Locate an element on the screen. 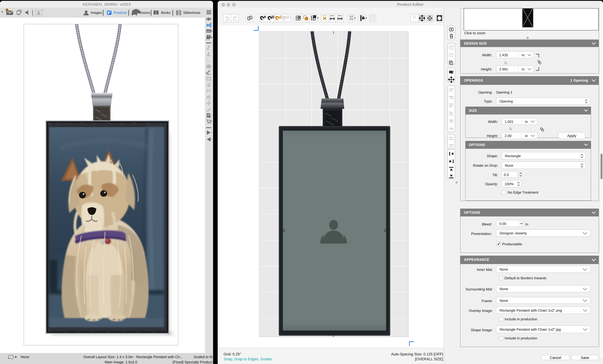 This screenshot has height=364, width=603. svg-text: C is located at coordinates (209, 60).